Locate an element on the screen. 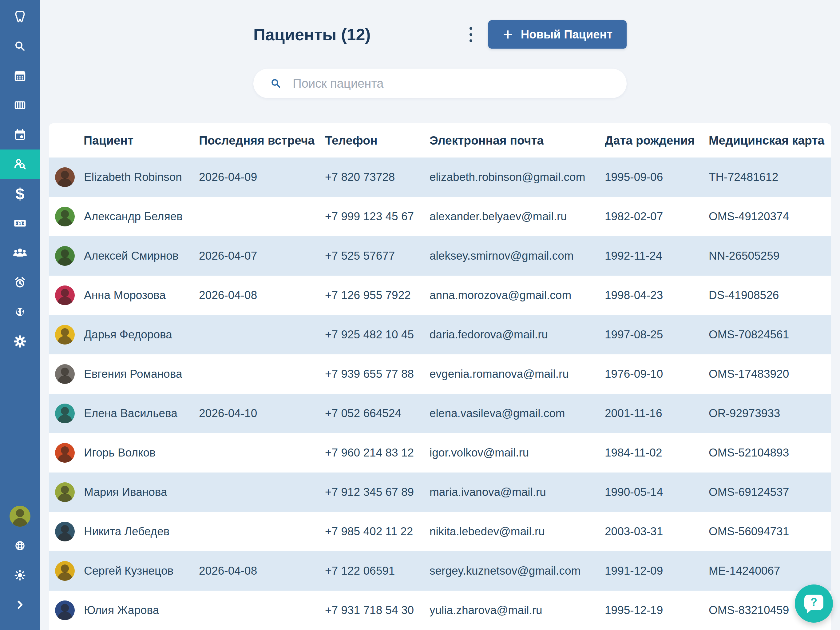  email-cell: maria.ivanova@mail.ru is located at coordinates (517, 492).